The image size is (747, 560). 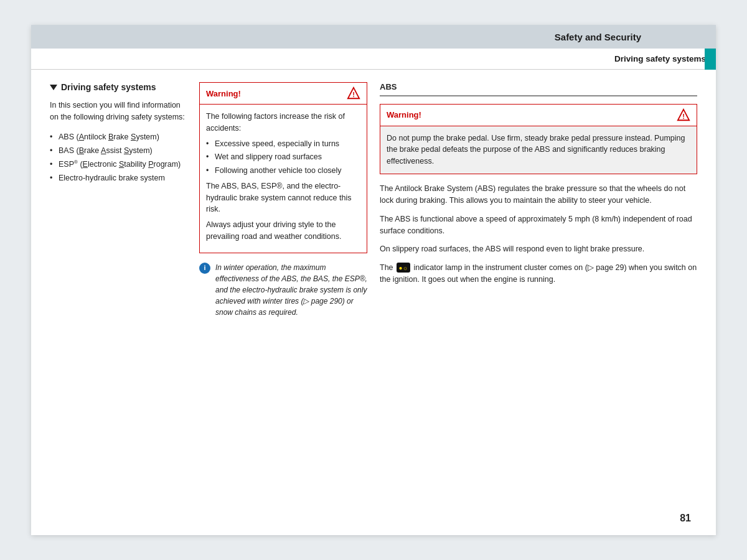 I want to click on middle-warning-label: Warning!, so click(x=223, y=93).